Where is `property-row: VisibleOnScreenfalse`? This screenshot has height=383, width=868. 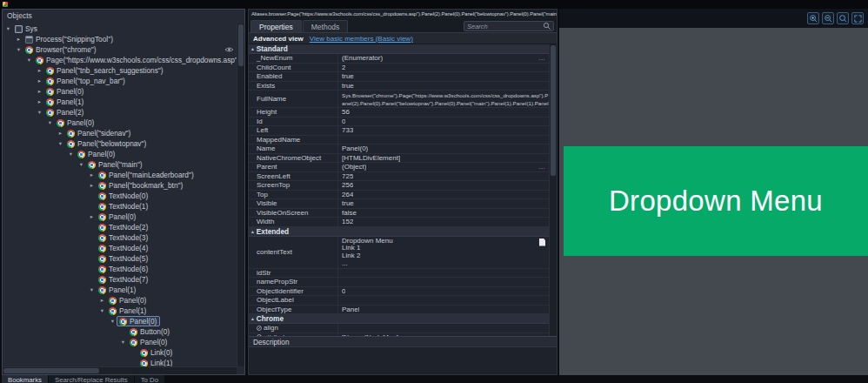
property-row: VisibleOnScreenfalse is located at coordinates (398, 214).